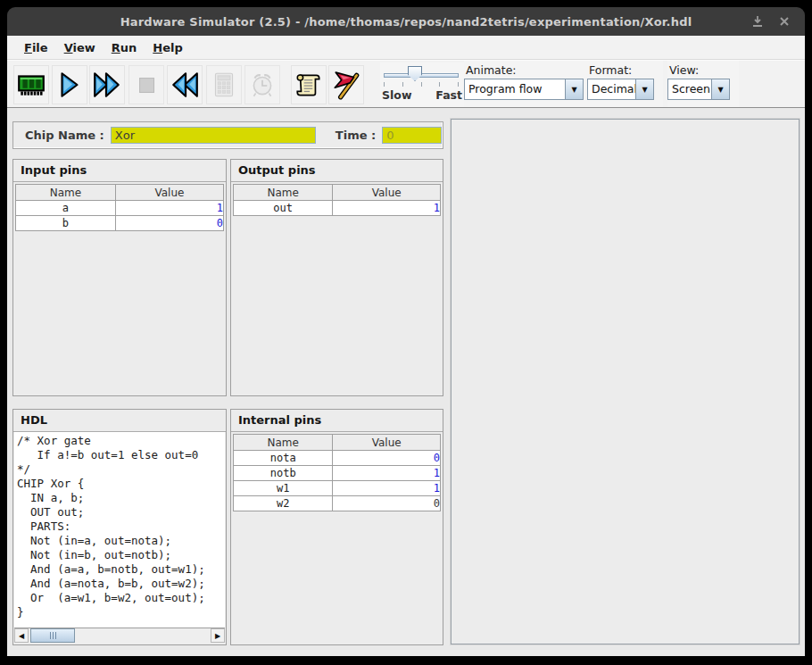 This screenshot has height=665, width=812. Describe the element at coordinates (168, 48) in the screenshot. I see `menu-help: Help` at that location.